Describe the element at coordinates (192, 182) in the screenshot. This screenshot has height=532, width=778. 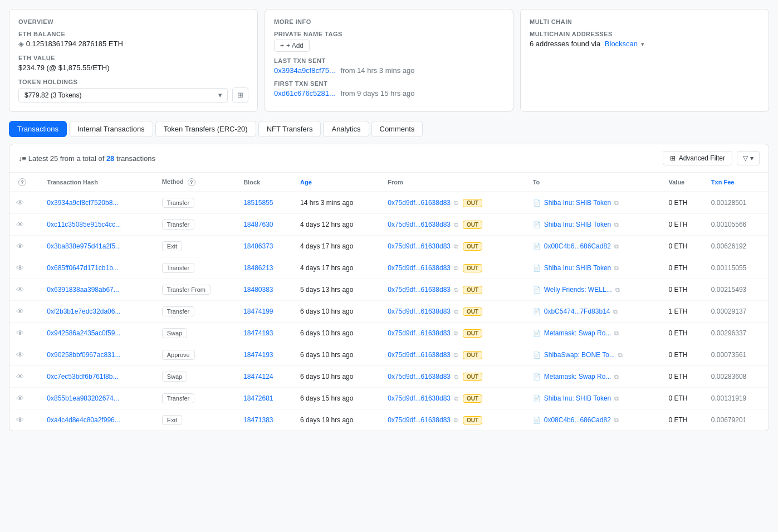
I see `method-info-icon: ?` at that location.